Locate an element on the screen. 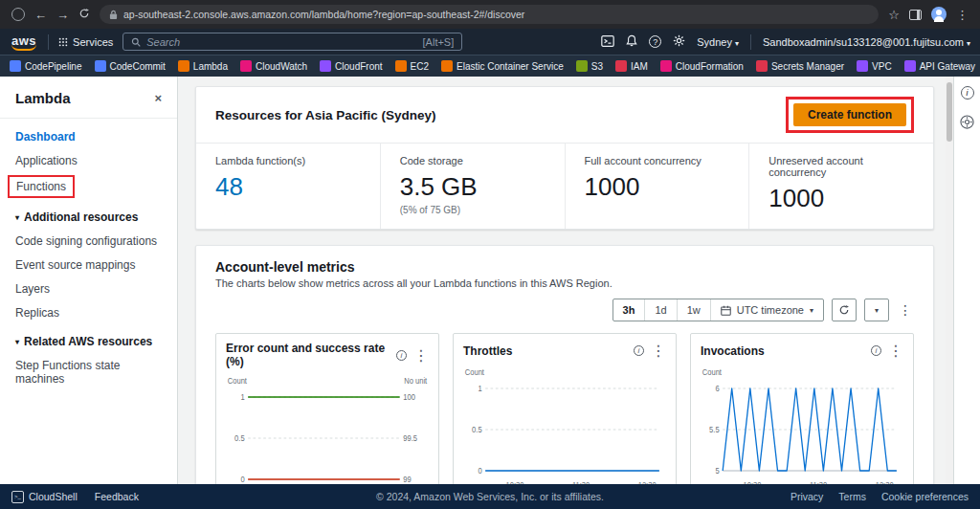 This screenshot has width=980, height=509. favorite-ecs: Elastic Container Service is located at coordinates (502, 66).